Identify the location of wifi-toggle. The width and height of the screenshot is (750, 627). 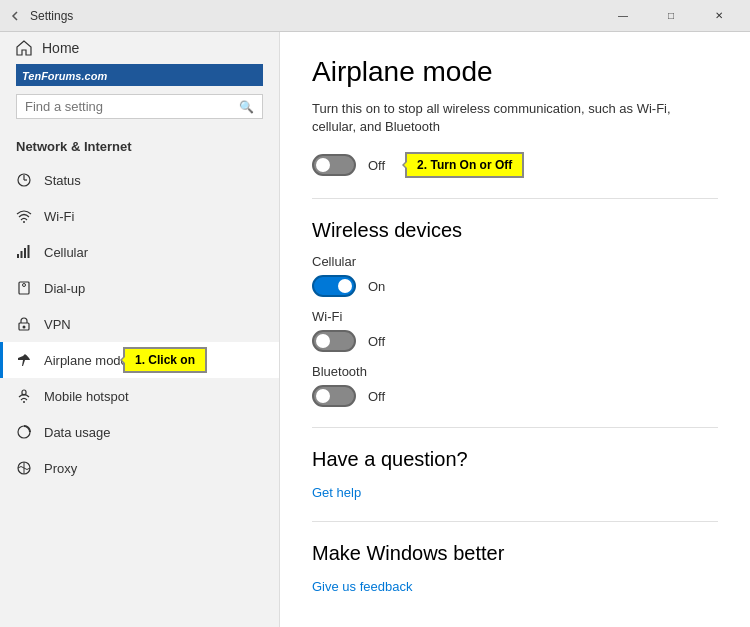
(334, 341).